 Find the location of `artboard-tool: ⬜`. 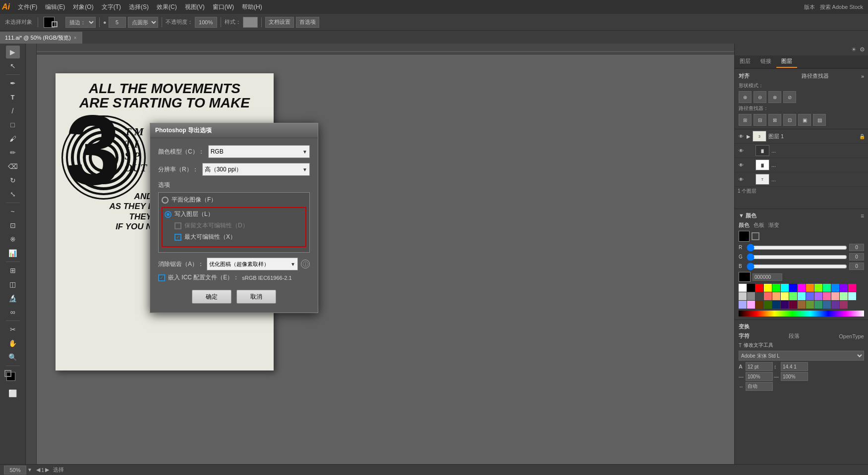

artboard-tool: ⬜ is located at coordinates (13, 393).